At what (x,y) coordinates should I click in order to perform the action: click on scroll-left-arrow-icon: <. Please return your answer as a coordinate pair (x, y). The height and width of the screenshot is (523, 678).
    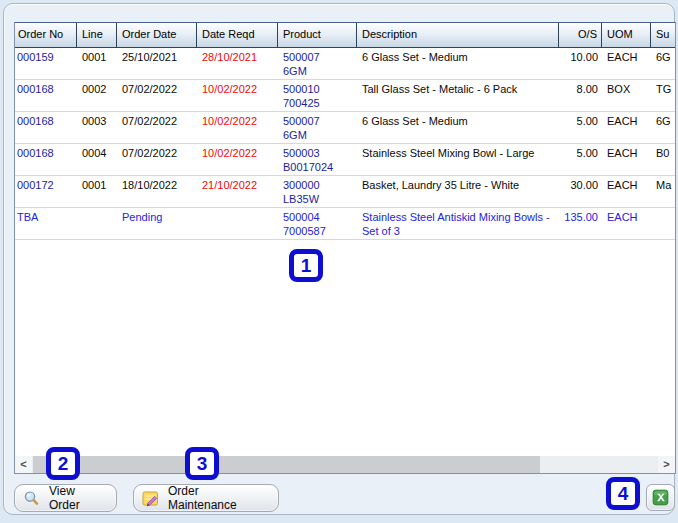
    Looking at the image, I should click on (24, 464).